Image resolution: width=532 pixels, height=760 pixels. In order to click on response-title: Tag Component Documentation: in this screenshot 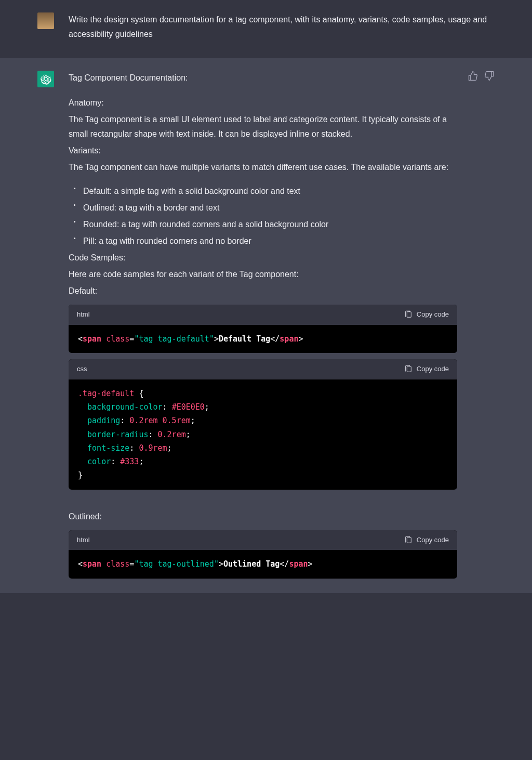, I will do `click(263, 78)`.